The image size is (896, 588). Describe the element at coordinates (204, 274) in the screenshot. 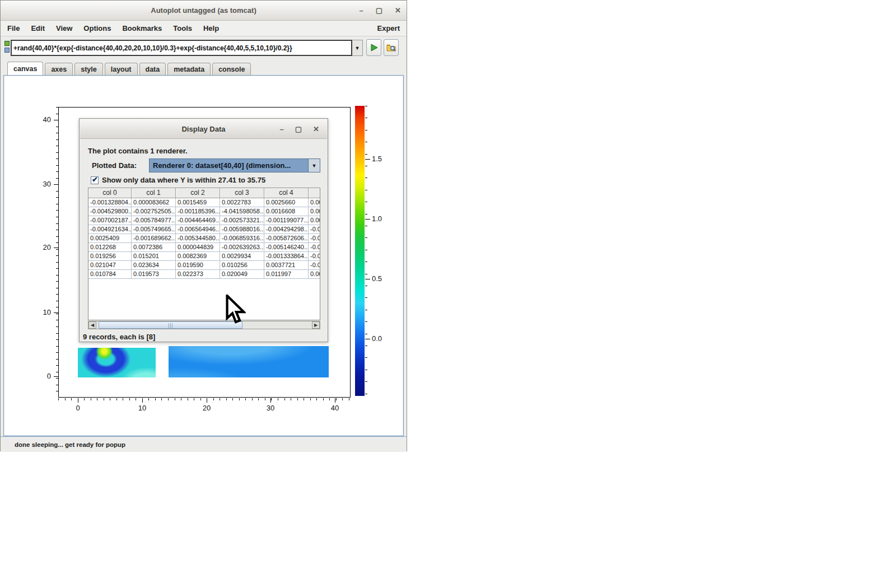

I see `table-row: 0.0107840.0195730.0223730.0200490.011997…` at that location.